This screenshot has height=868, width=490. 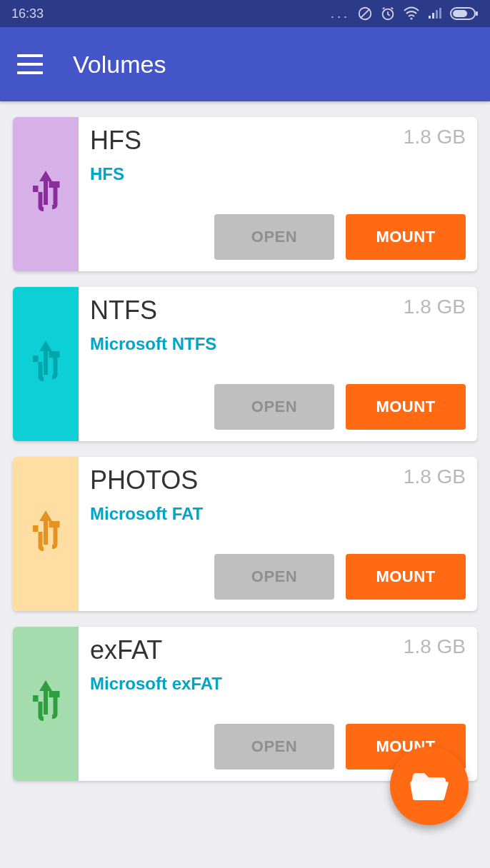 What do you see at coordinates (464, 14) in the screenshot?
I see `battery-icon` at bounding box center [464, 14].